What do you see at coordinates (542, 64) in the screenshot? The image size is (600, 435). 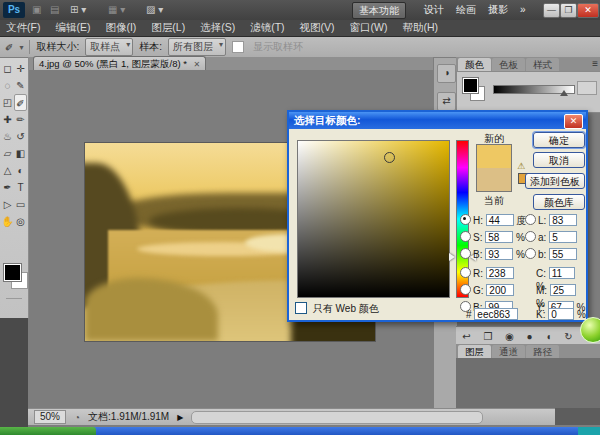 I see `tab-styles: 样式` at bounding box center [542, 64].